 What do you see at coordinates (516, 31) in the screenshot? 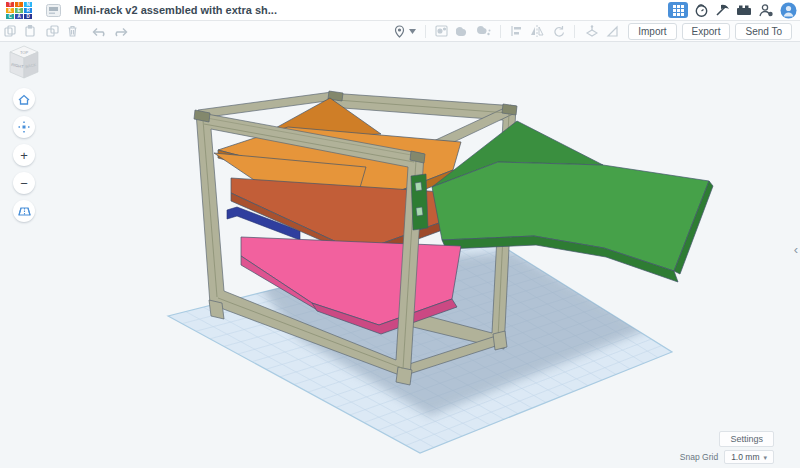
I see `align-icon` at bounding box center [516, 31].